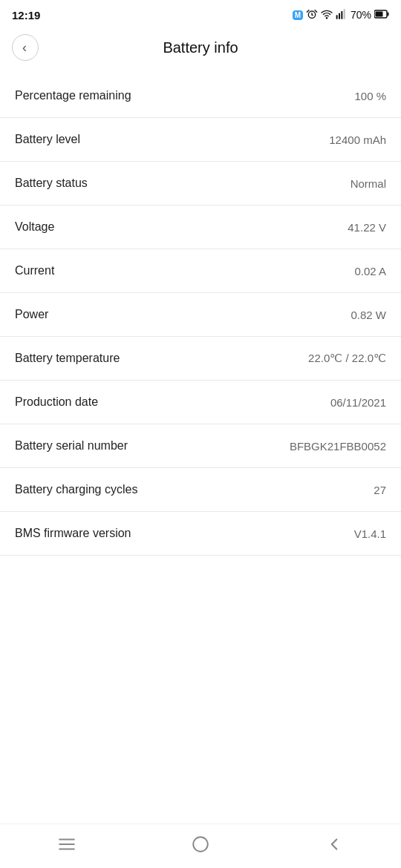  Describe the element at coordinates (338, 447) in the screenshot. I see `row-value: BFBGK21FBB0052` at that location.